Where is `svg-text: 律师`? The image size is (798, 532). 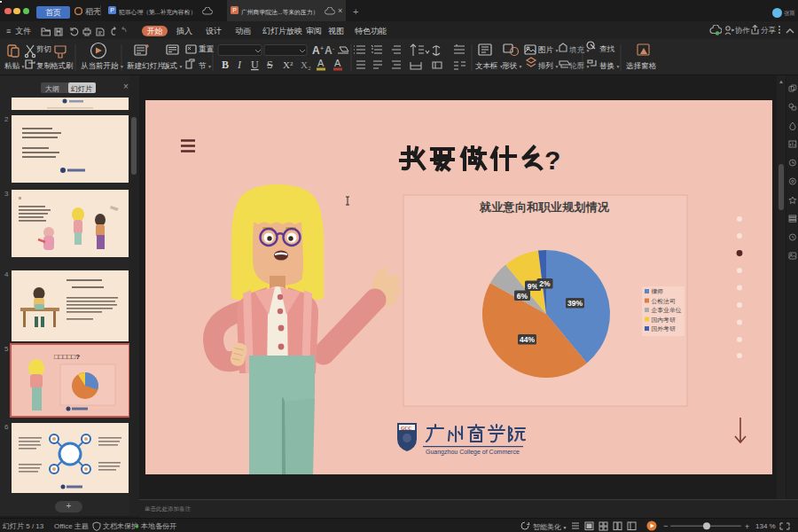 svg-text: 律师 is located at coordinates (658, 291).